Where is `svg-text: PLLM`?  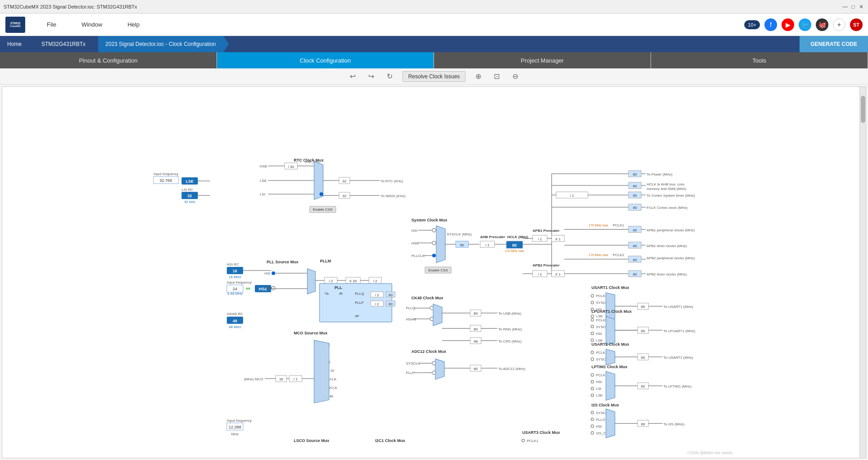 svg-text: PLLM is located at coordinates (326, 261).